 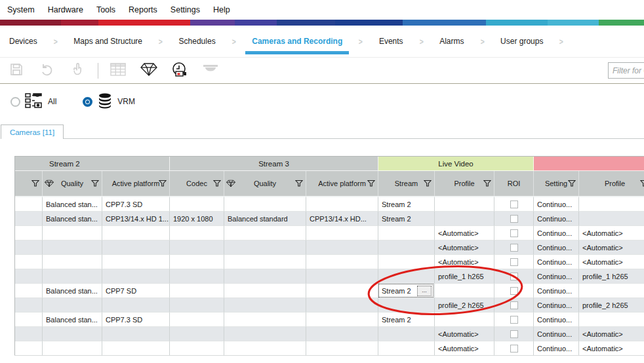 What do you see at coordinates (143, 10) in the screenshot?
I see `menu-reports: Reports` at bounding box center [143, 10].